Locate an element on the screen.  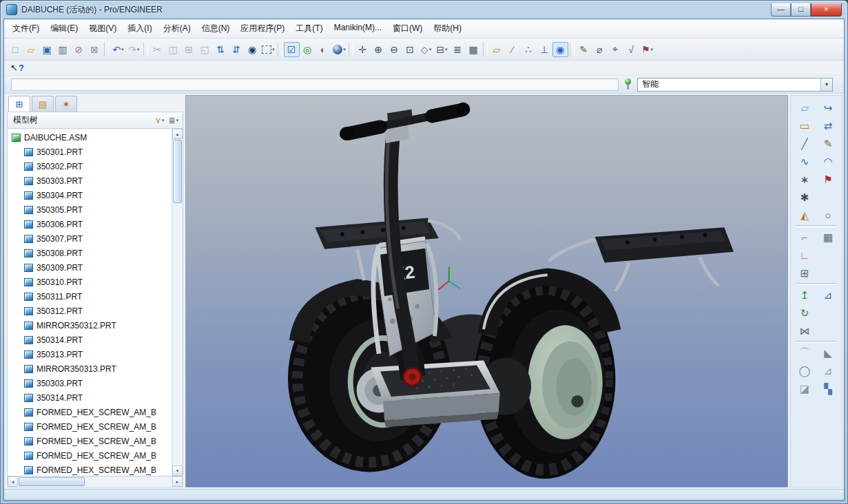
selection-filter-combo: 智能 ▾ is located at coordinates (735, 85).